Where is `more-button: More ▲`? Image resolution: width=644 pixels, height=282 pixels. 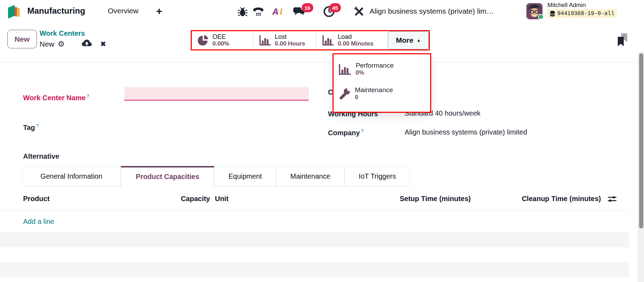 more-button: More ▲ is located at coordinates (408, 40).